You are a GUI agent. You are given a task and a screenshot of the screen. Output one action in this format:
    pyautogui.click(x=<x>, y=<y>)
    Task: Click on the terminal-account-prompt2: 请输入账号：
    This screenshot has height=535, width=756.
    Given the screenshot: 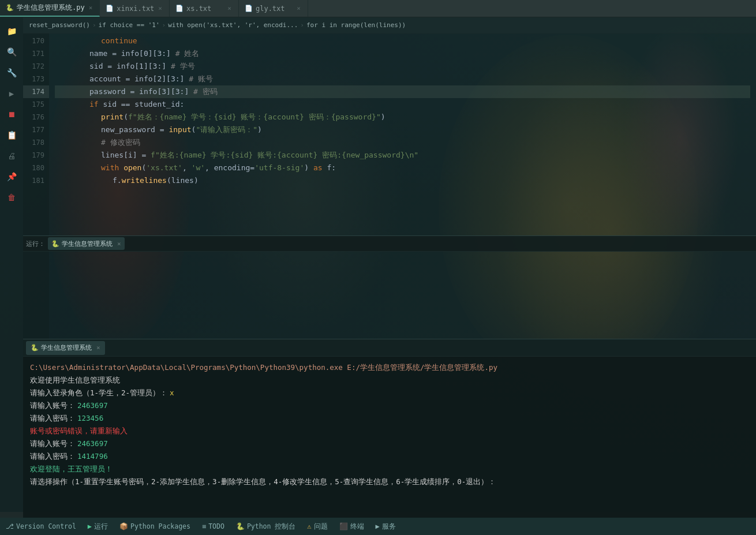 What is the action you would take?
    pyautogui.click(x=53, y=444)
    